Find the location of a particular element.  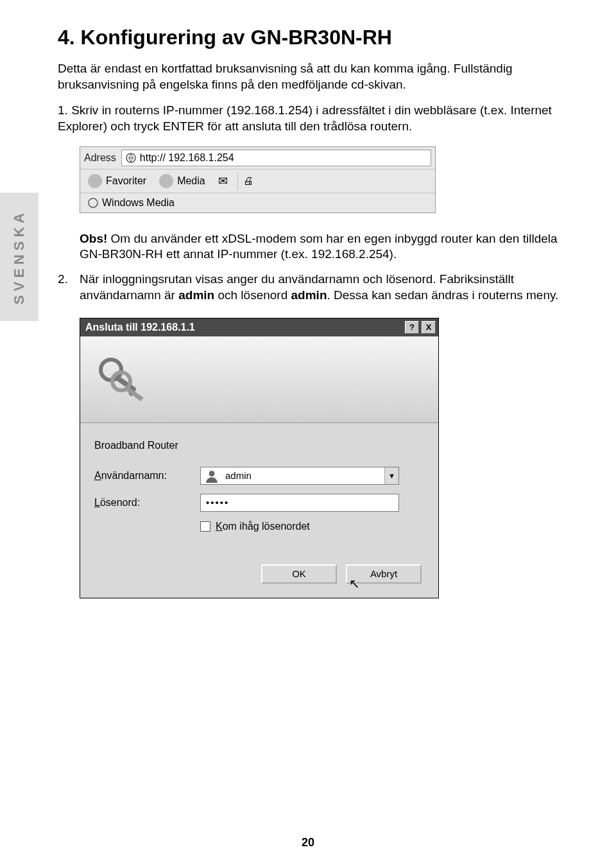

step-1-text: Skriv in routerns IP-nummer (192.168.1.2… is located at coordinates (305, 118).